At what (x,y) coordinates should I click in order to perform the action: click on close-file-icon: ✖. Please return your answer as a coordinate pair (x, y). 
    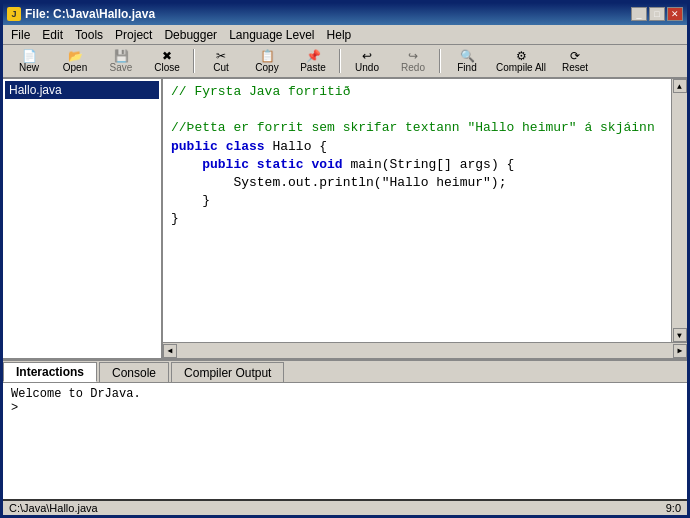
    Looking at the image, I should click on (167, 56).